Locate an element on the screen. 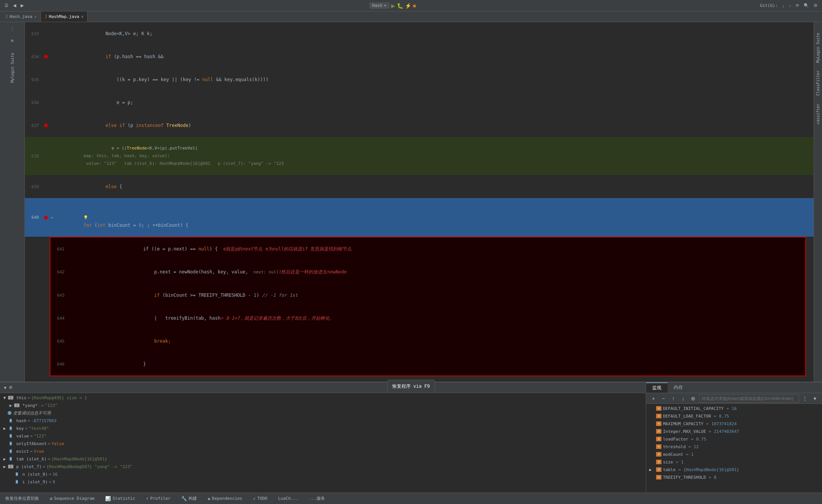  icon-treeify: ≡ is located at coordinates (659, 477).